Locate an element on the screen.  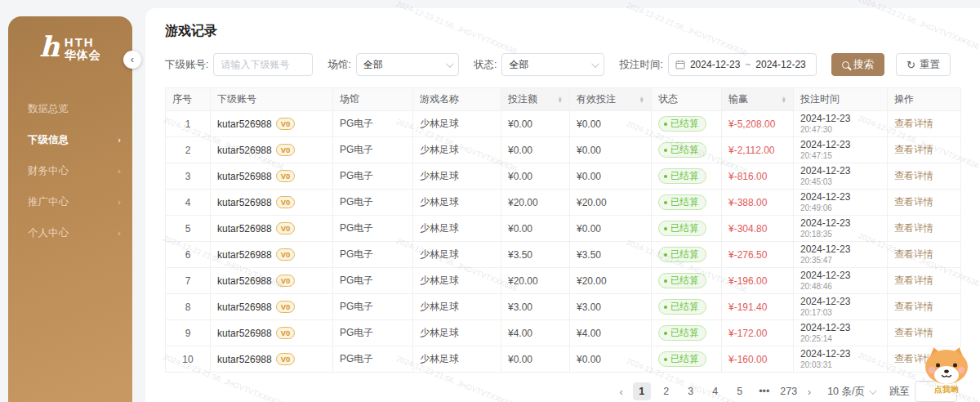
sidebar-item-个人中心: 个人中心 › is located at coordinates (70, 233).